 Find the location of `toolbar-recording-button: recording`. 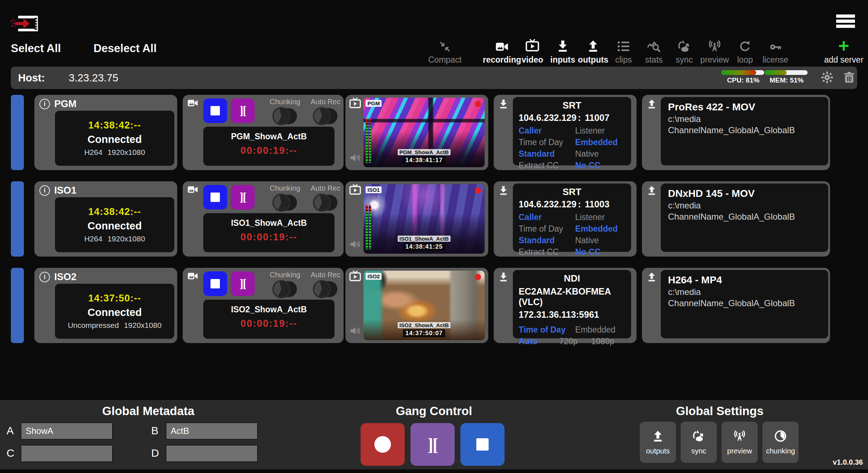

toolbar-recording-button: recording is located at coordinates (502, 50).